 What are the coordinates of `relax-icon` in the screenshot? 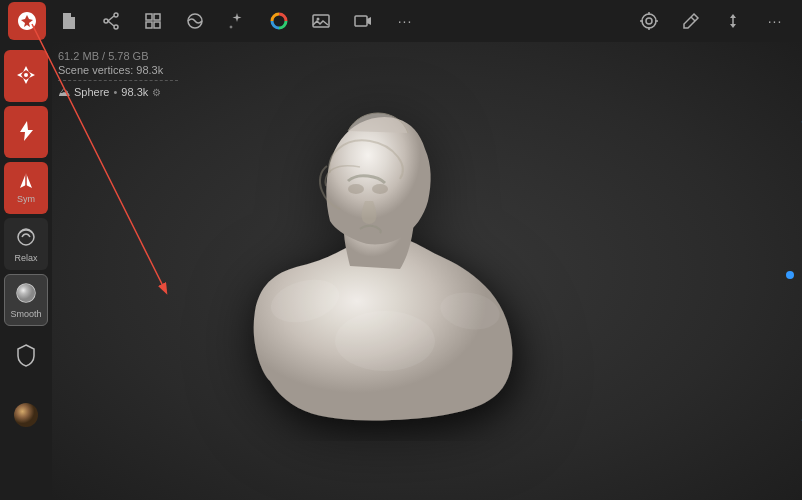 It's located at (26, 238).